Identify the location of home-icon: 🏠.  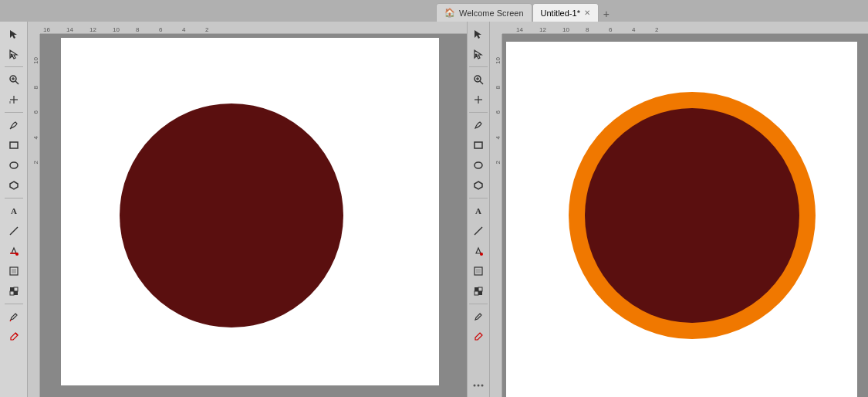
(450, 12).